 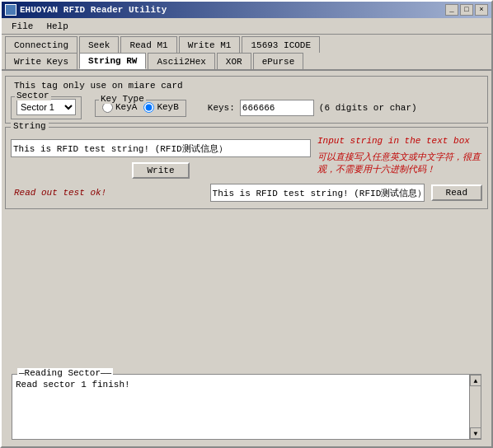 I want to click on tab-read-m1: Read M1, so click(x=148, y=44).